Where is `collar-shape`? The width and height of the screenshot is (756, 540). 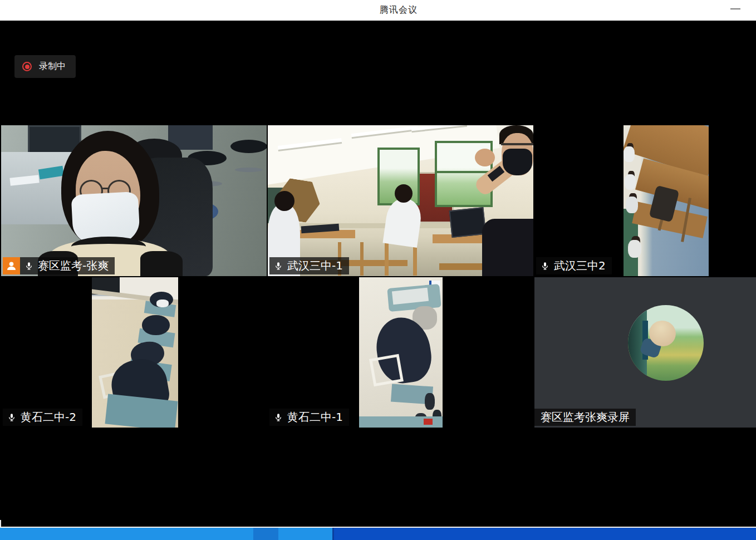
collar-shape is located at coordinates (109, 247).